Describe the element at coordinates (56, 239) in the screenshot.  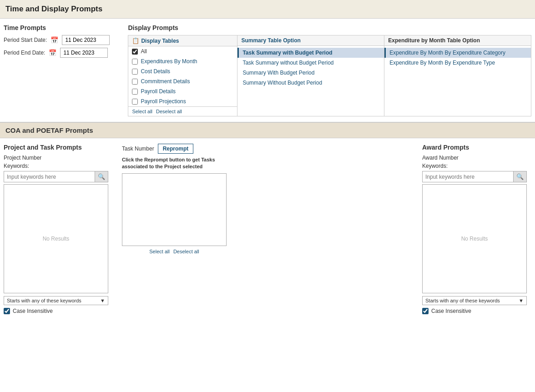
I see `project-no-results: No Results` at that location.